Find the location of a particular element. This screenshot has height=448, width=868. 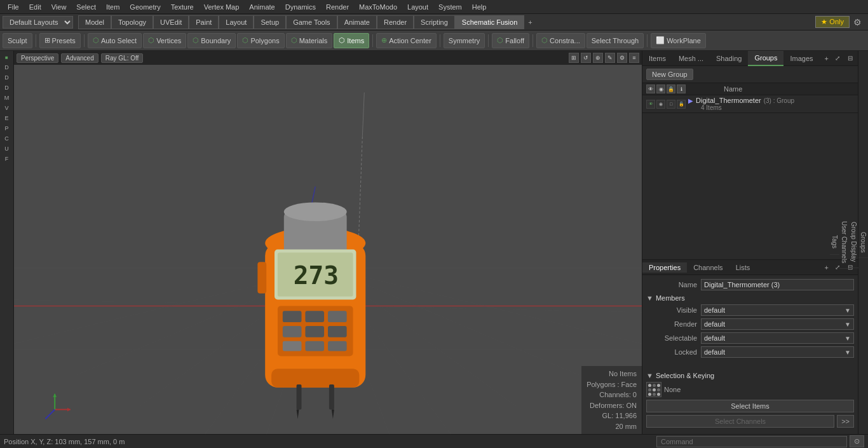

props-tab-lists: Lists is located at coordinates (743, 268).